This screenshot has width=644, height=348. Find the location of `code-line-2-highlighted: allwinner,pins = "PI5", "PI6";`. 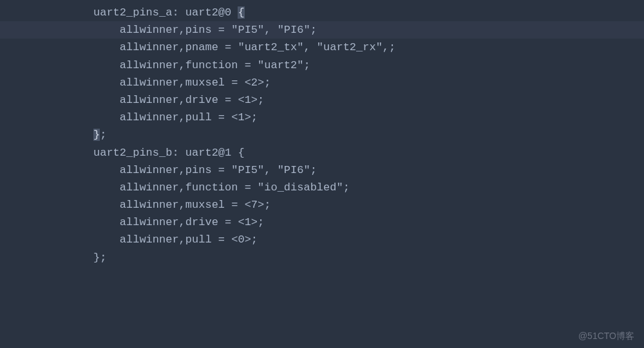

code-line-2-highlighted: allwinner,pins = "PI5", "PI6"; is located at coordinates (322, 30).